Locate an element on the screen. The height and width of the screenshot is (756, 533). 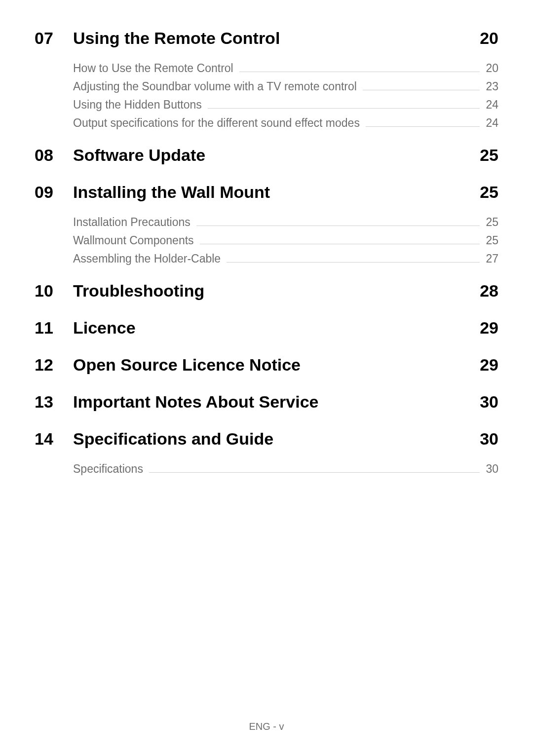
toc-section: 11Licence29 is located at coordinates (266, 328).